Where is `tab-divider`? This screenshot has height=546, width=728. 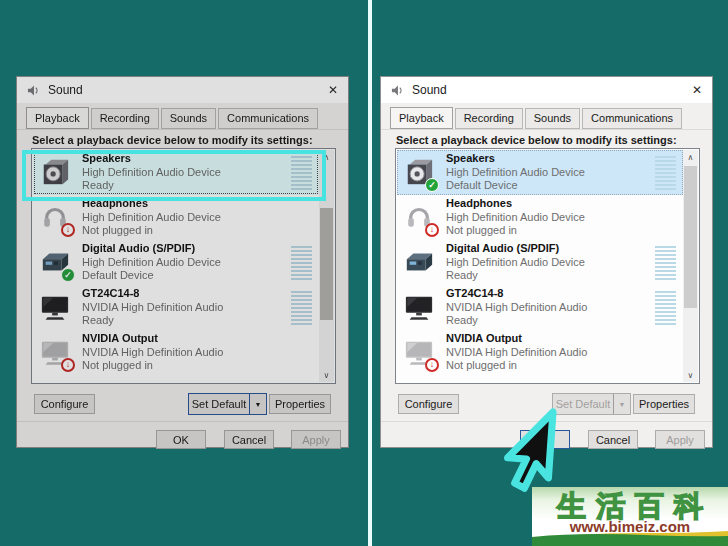
tab-divider is located at coordinates (182, 130).